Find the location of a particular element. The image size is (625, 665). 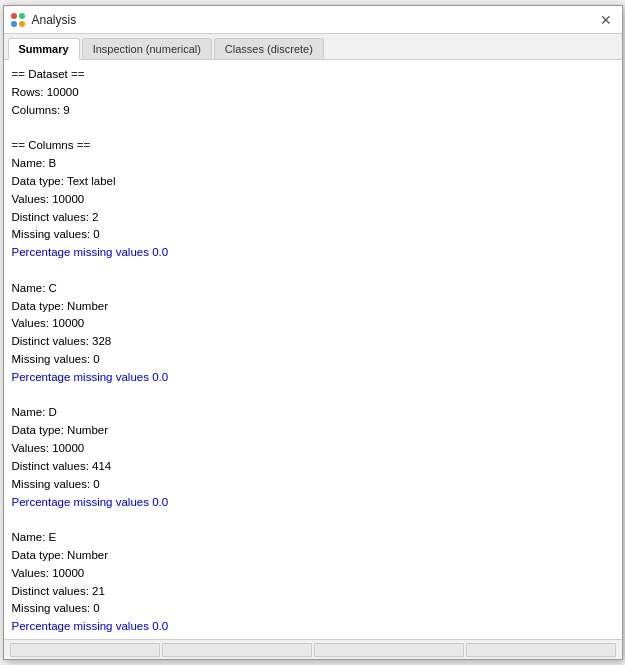

summary-line: Name: B is located at coordinates (313, 164).